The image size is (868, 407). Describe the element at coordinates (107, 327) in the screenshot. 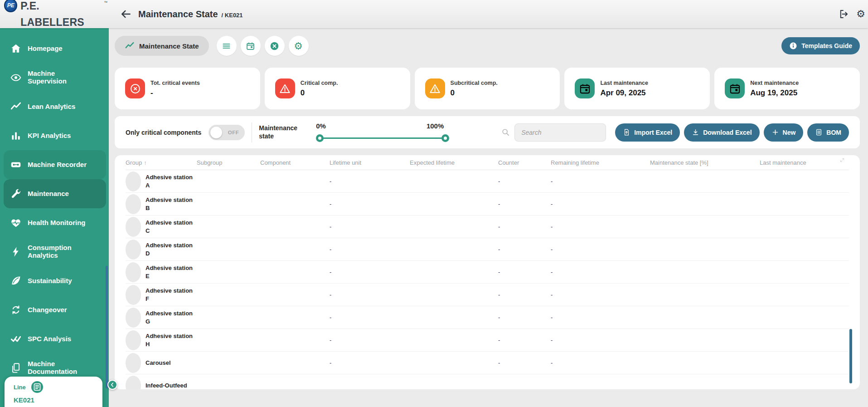

I see `sidebar-scrollbar` at that location.